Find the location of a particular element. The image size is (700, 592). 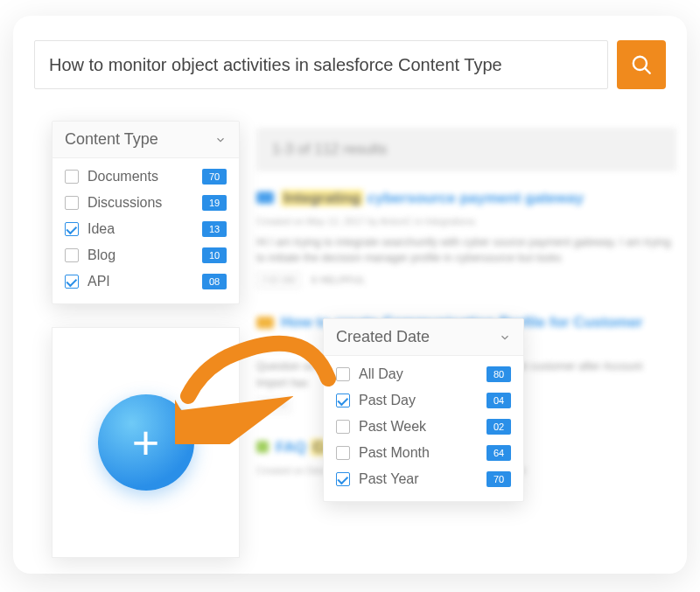

add-button: + is located at coordinates (146, 442).